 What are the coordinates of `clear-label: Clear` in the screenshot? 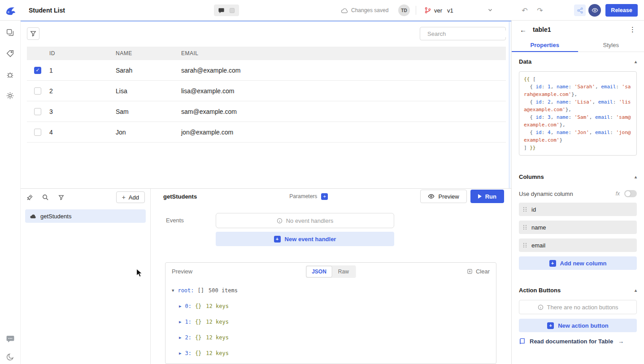 It's located at (483, 272).